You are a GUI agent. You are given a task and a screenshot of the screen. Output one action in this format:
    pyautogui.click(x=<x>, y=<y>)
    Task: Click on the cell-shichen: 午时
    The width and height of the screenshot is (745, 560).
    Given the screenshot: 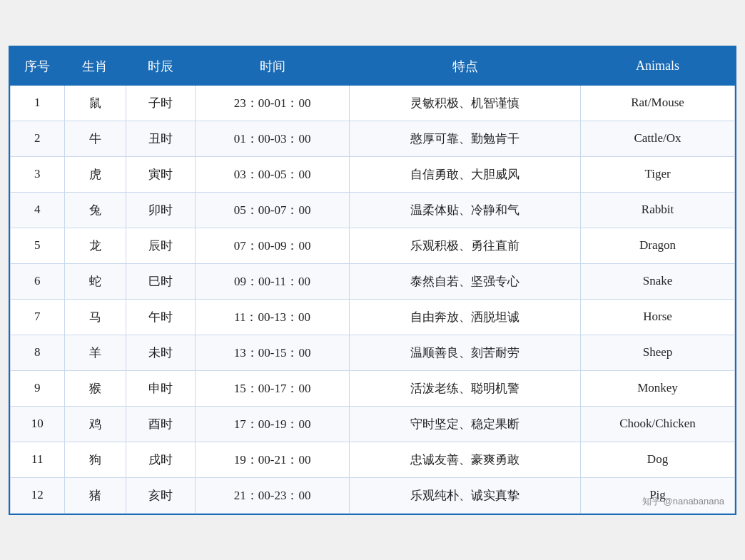 What is the action you would take?
    pyautogui.click(x=160, y=317)
    